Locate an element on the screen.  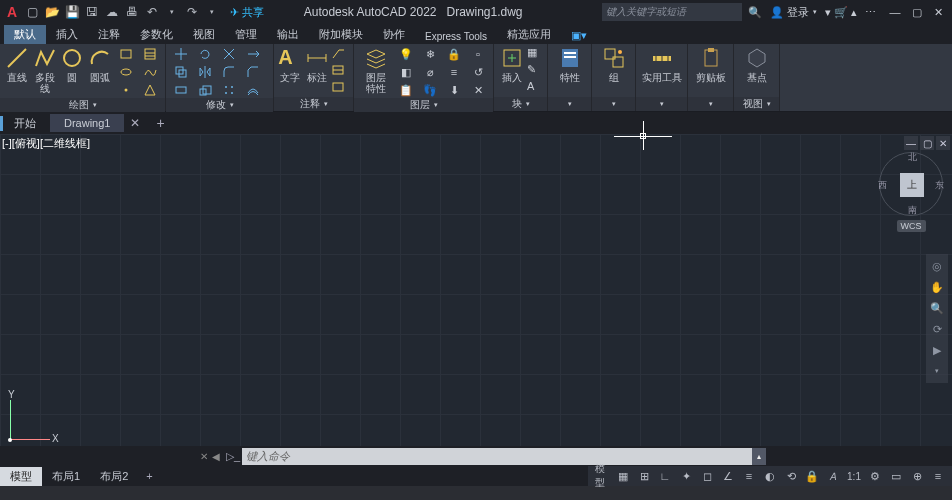
status-otrack-icon: ∠ is located at coordinates (728, 476).